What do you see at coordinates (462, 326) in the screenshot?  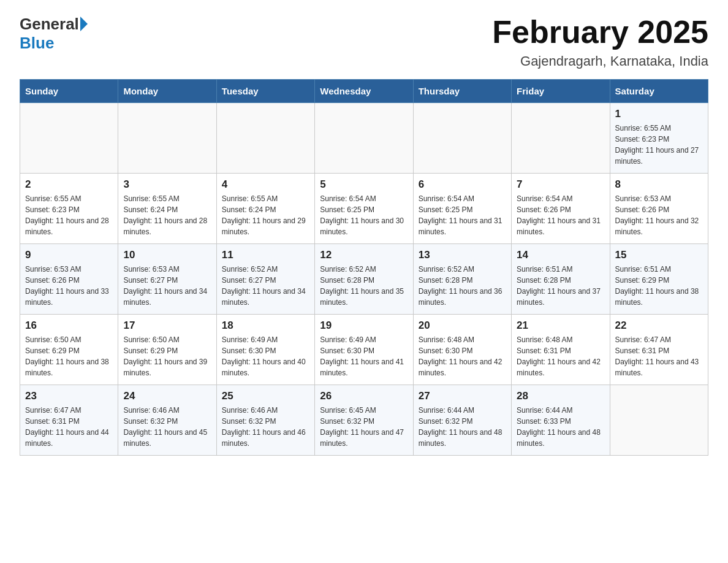 I see `day-number: 20` at bounding box center [462, 326].